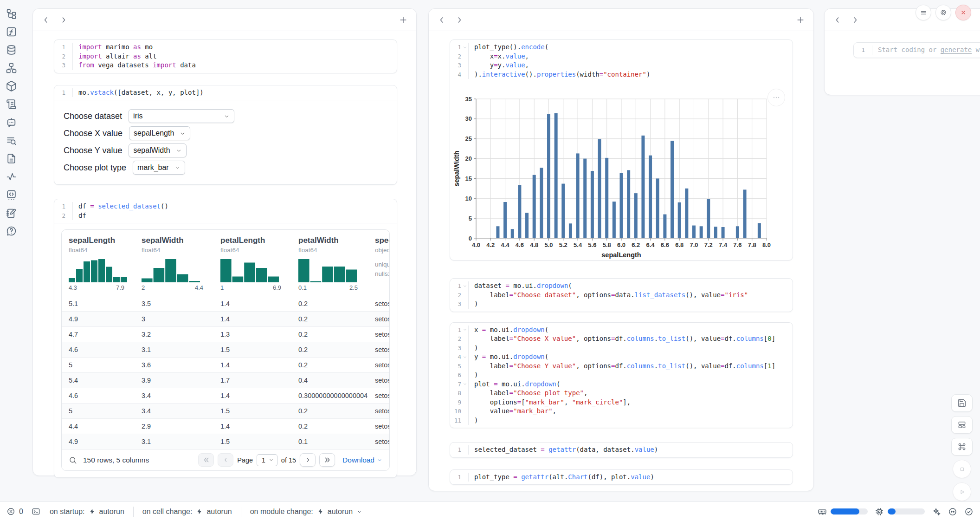  Describe the element at coordinates (206, 460) in the screenshot. I see `first-page-button` at that location.